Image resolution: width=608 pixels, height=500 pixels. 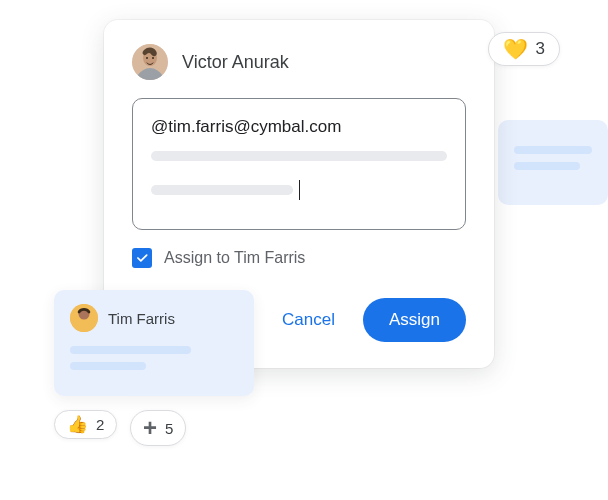 I want to click on author-name: Victor Anurak, so click(x=236, y=62).